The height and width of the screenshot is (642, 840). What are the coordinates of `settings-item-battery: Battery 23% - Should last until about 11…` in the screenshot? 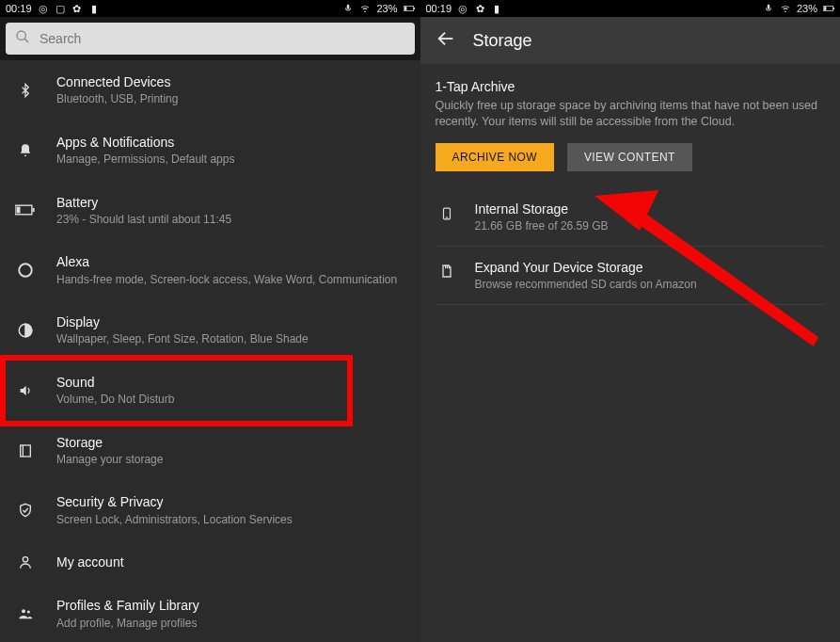 It's located at (211, 211).